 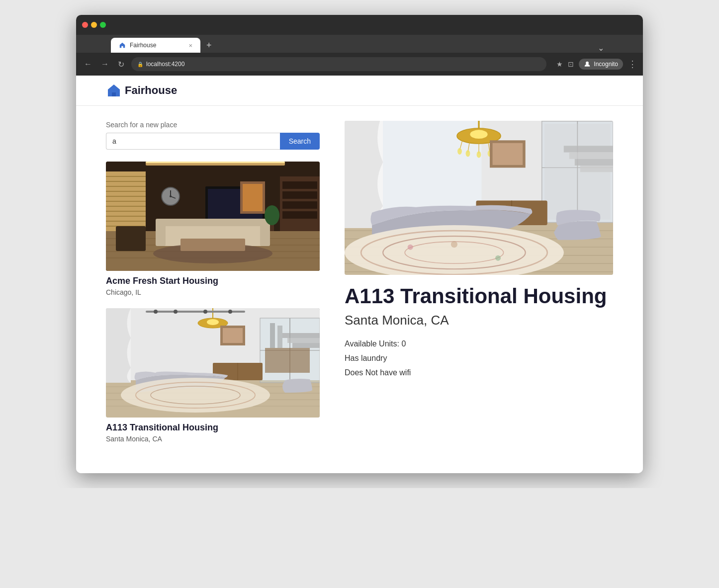 What do you see at coordinates (122, 45) in the screenshot?
I see `tab-favicon-icon` at bounding box center [122, 45].